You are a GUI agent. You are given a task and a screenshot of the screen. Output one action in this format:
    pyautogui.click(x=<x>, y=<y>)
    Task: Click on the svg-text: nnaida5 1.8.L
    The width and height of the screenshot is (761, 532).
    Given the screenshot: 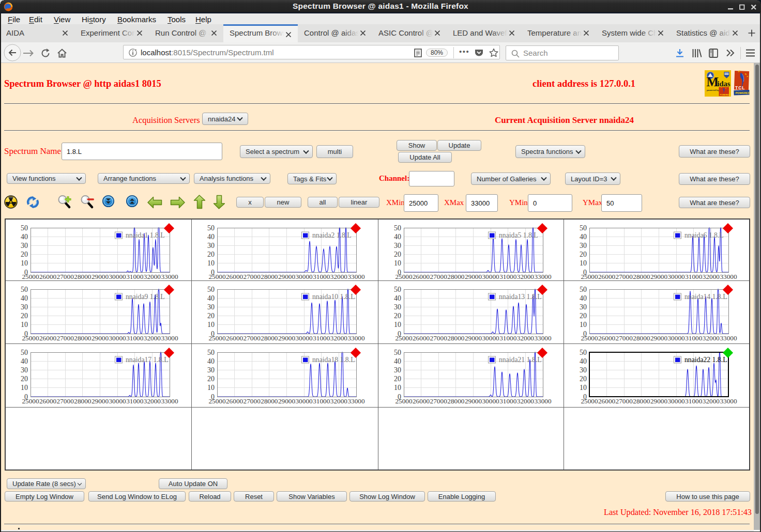 What is the action you would take?
    pyautogui.click(x=519, y=236)
    